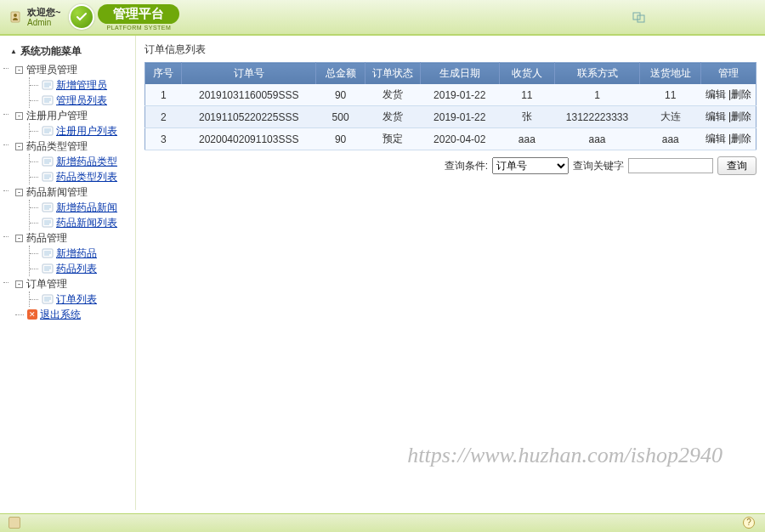 The width and height of the screenshot is (765, 532). Describe the element at coordinates (749, 523) in the screenshot. I see `help-icon: ?` at that location.